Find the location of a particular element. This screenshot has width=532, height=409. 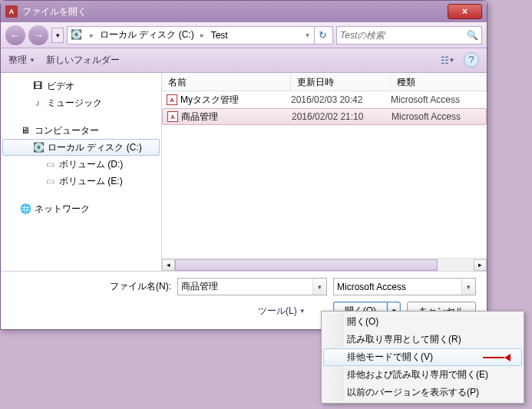

new-folder-button: 新しいフォルダー is located at coordinates (83, 60).